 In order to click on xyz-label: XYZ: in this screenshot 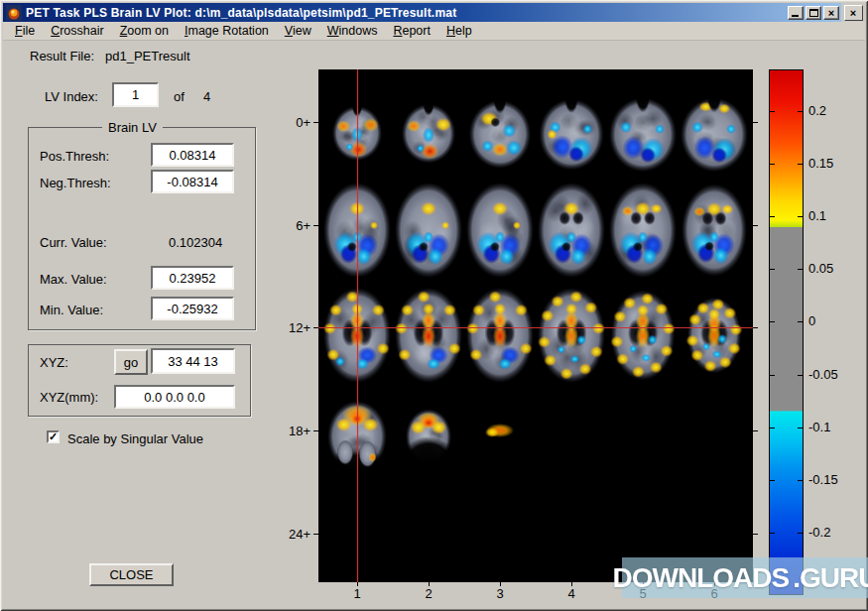, I will do `click(54, 363)`.